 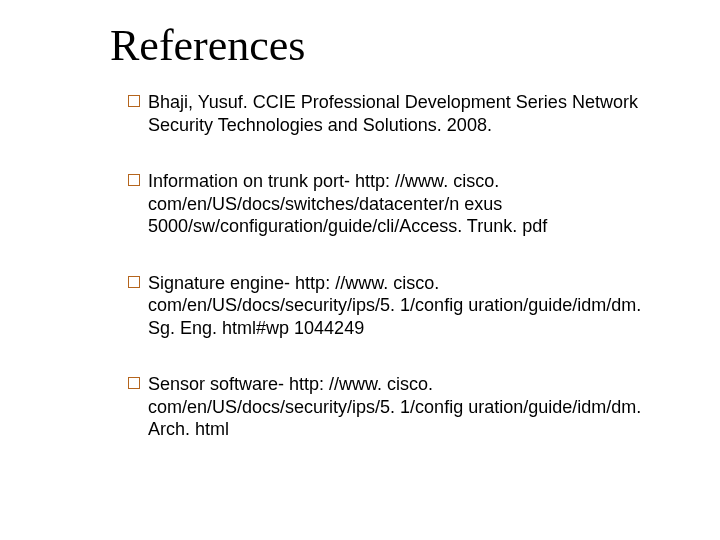 What do you see at coordinates (394, 204) in the screenshot?
I see `list-item: Information on trunk port- http: //www. …` at bounding box center [394, 204].